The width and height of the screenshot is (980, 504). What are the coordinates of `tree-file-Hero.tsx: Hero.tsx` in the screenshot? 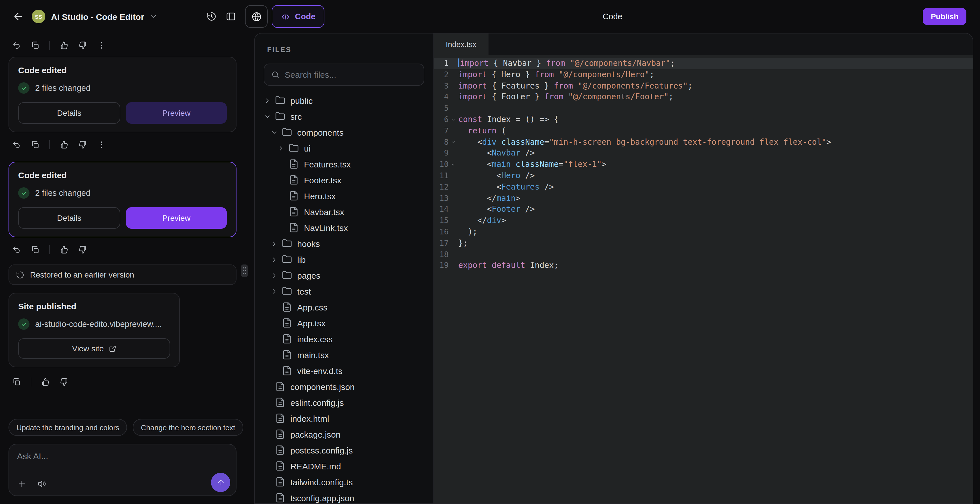 It's located at (344, 196).